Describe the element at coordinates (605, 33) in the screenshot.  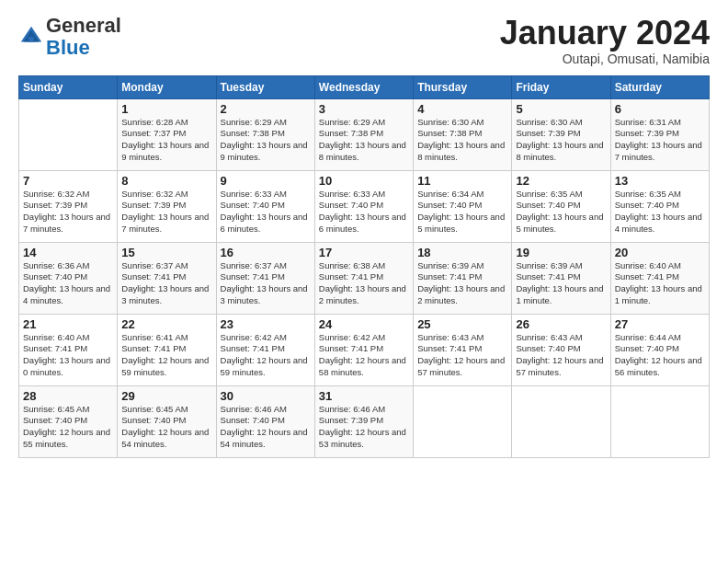
I see `month-title: January 2024` at that location.